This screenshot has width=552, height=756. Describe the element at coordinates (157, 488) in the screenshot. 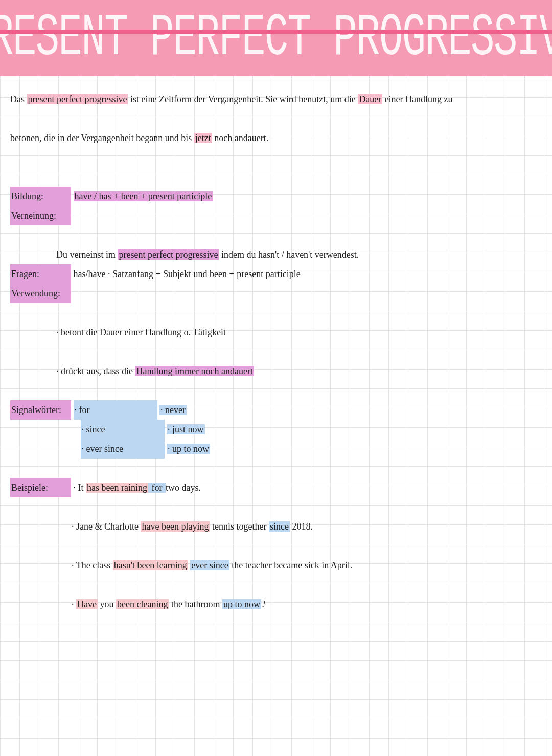

I see `signal-highlight: for` at that location.